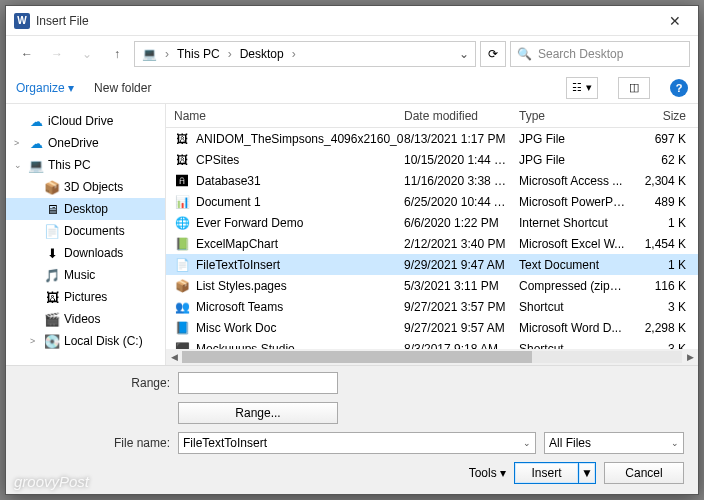  Describe the element at coordinates (258, 383) in the screenshot. I see `range-input` at that location.